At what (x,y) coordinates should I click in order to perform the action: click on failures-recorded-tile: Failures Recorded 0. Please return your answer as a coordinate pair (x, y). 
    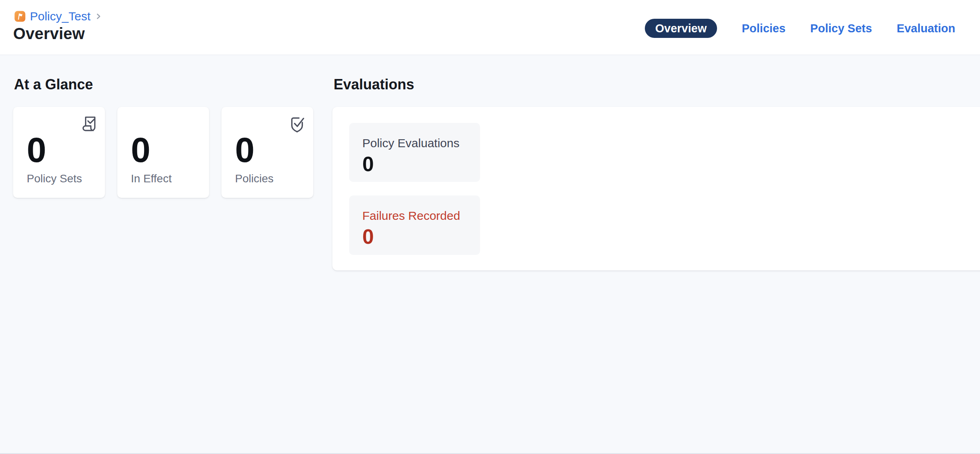
    Looking at the image, I should click on (415, 225).